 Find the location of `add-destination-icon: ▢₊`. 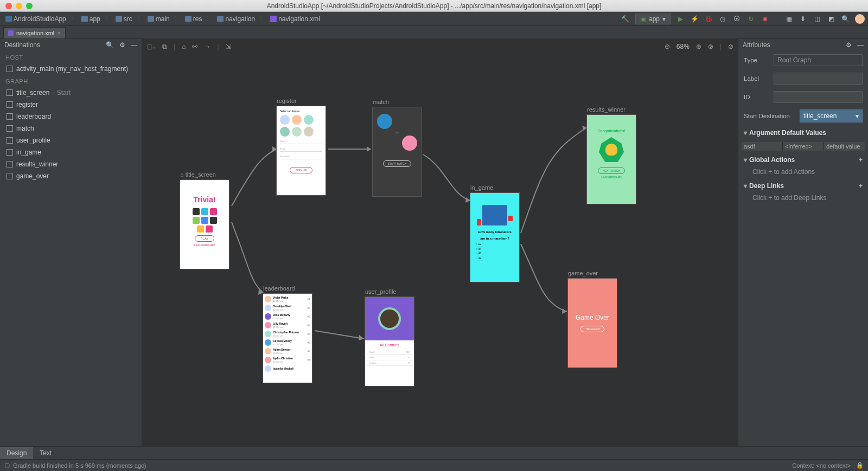

add-destination-icon: ▢₊ is located at coordinates (151, 47).